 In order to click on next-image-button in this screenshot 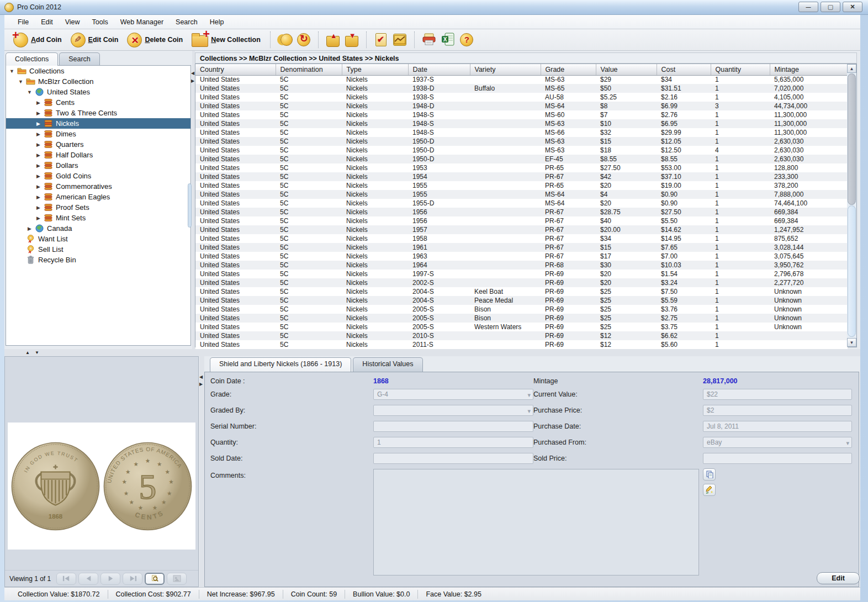, I will do `click(110, 579)`.